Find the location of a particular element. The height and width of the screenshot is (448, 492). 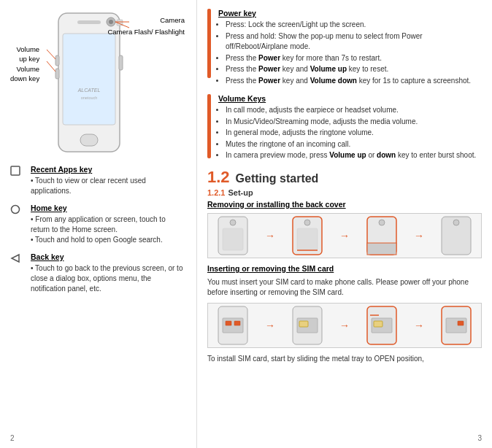

inserting-sim-body: You must insert your SIM card to make ph… is located at coordinates (345, 287).